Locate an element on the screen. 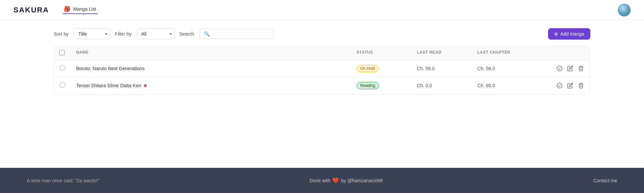 The image size is (644, 193). search-box: 🔍 is located at coordinates (236, 34).